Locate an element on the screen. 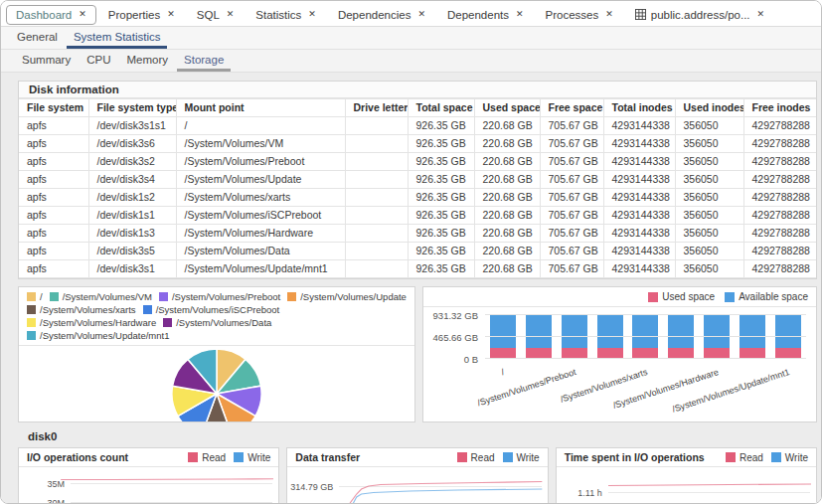 Image resolution: width=822 pixels, height=504 pixels. table-row: apfs/dev/disk3s5/System/Volumes/Data926.… is located at coordinates (417, 252).